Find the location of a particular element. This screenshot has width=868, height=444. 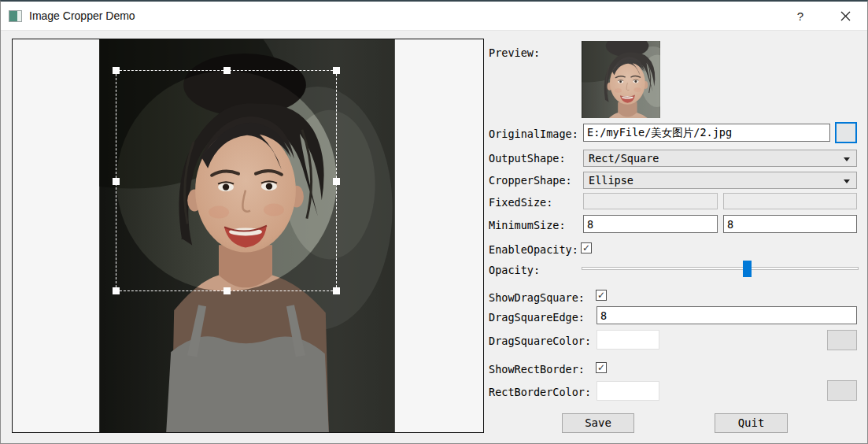

drag-handle-middle-left is located at coordinates (116, 181).